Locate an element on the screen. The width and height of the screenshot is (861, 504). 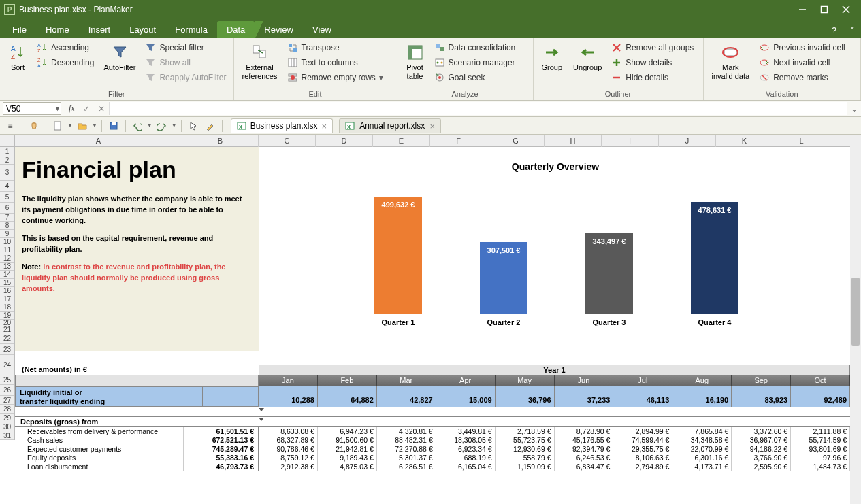
menu-icon: ≡ is located at coordinates (10, 126).